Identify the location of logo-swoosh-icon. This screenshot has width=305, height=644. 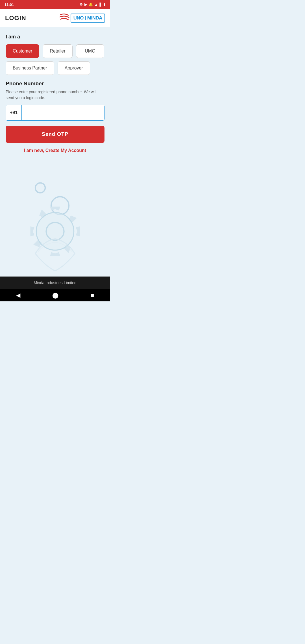
(64, 18).